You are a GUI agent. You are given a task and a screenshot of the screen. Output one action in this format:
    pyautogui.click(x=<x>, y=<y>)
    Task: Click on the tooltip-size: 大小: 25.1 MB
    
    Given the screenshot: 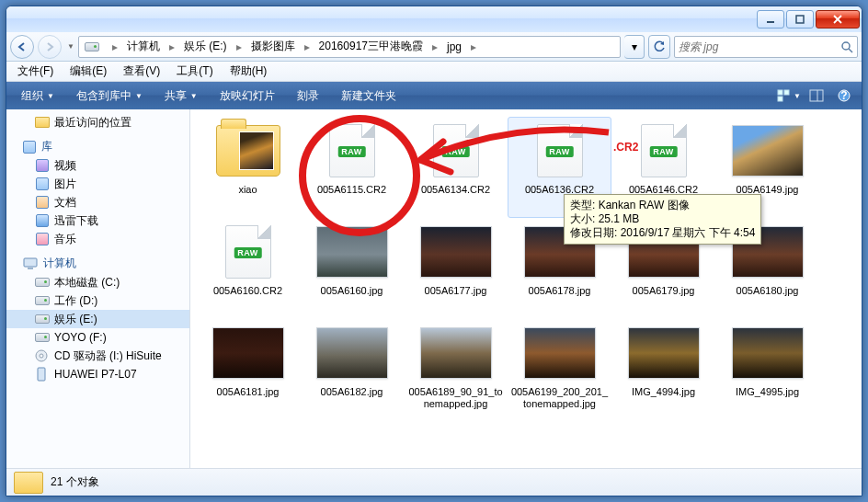 What is the action you would take?
    pyautogui.click(x=662, y=219)
    